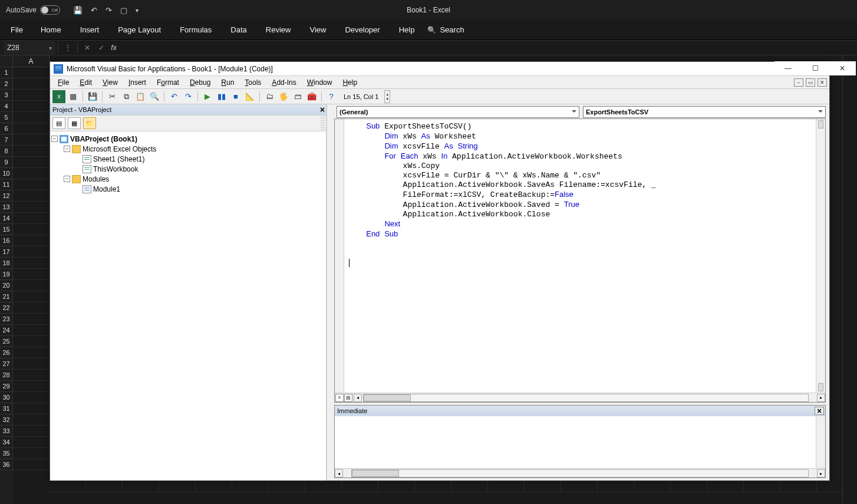  I want to click on toolbar-overflow-icon: ▲▼, so click(387, 97).